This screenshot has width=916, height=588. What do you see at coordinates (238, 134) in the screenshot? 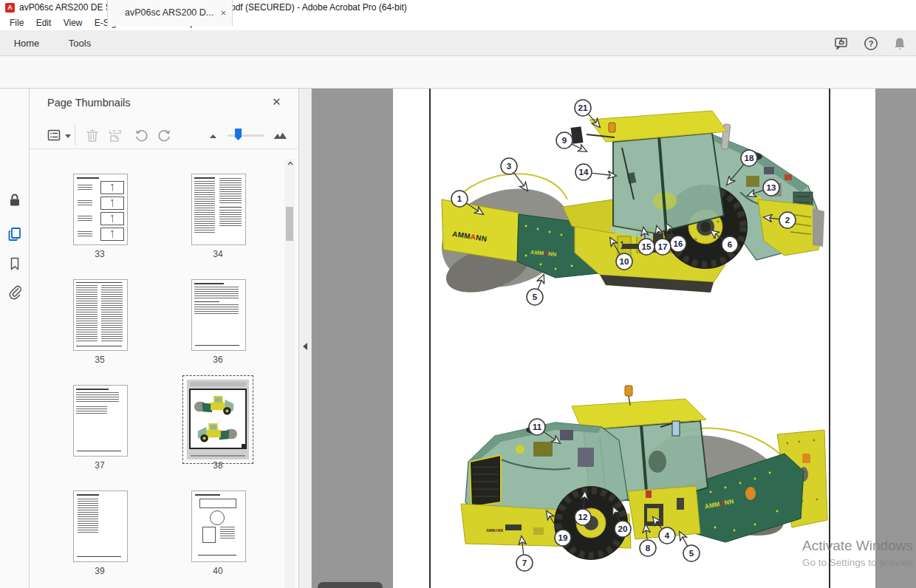
I see `thumbnail-size-slider-handle` at bounding box center [238, 134].